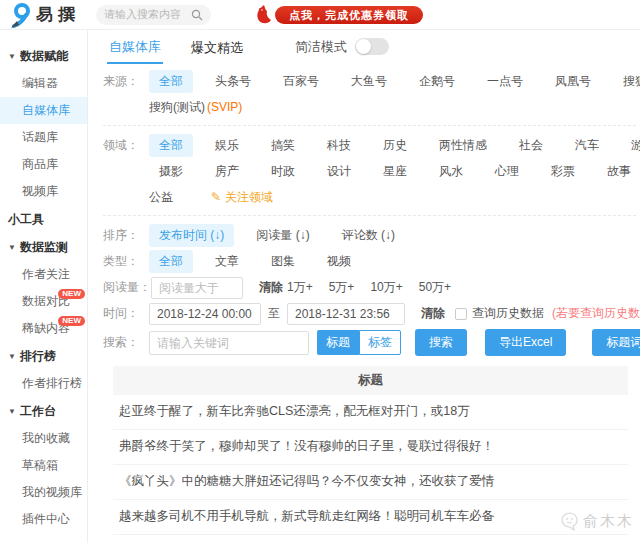 The height and width of the screenshot is (543, 640). Describe the element at coordinates (171, 262) in the screenshot. I see `type-chip: 全部` at that location.